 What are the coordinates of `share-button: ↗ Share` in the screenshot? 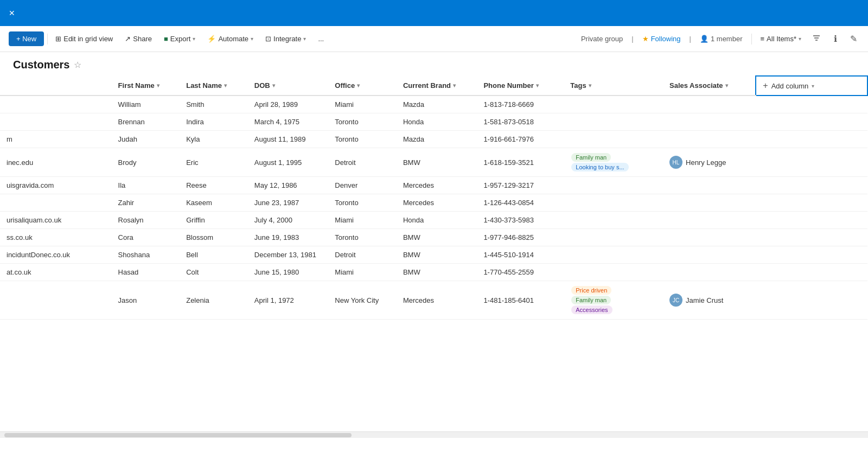 It's located at (138, 39).